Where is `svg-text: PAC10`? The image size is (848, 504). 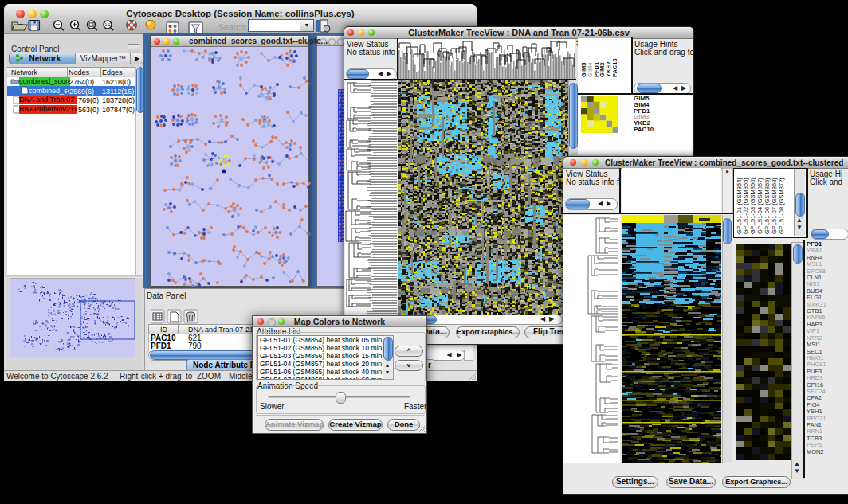
svg-text: PAC10 is located at coordinates (614, 68).